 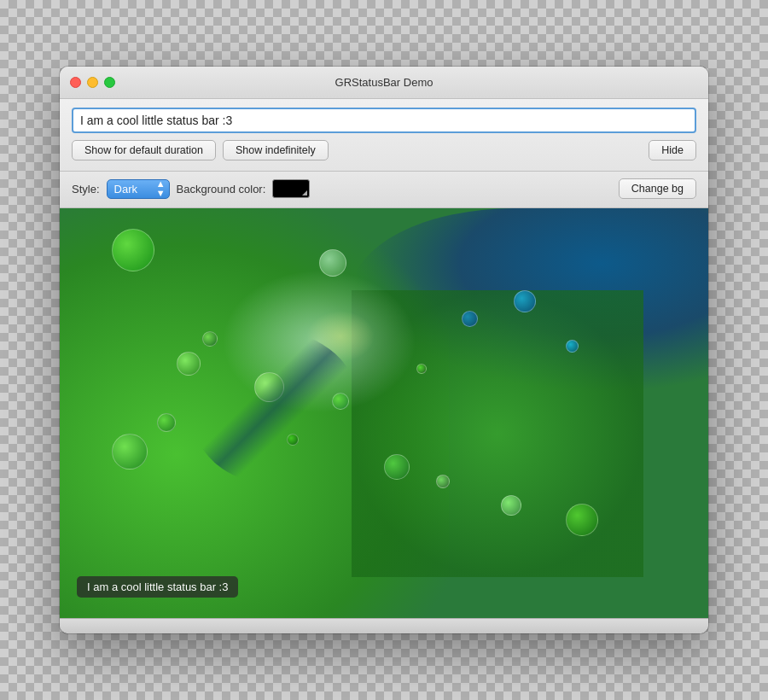 What do you see at coordinates (138, 190) in the screenshot?
I see `style-select: Dark Light Matrix` at bounding box center [138, 190].